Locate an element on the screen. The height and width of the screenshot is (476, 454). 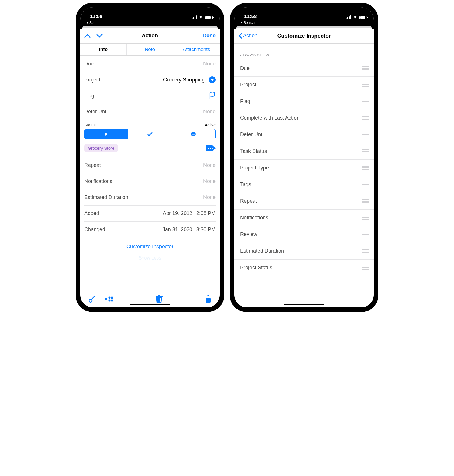
cfg-label: Repeat is located at coordinates (248, 201).